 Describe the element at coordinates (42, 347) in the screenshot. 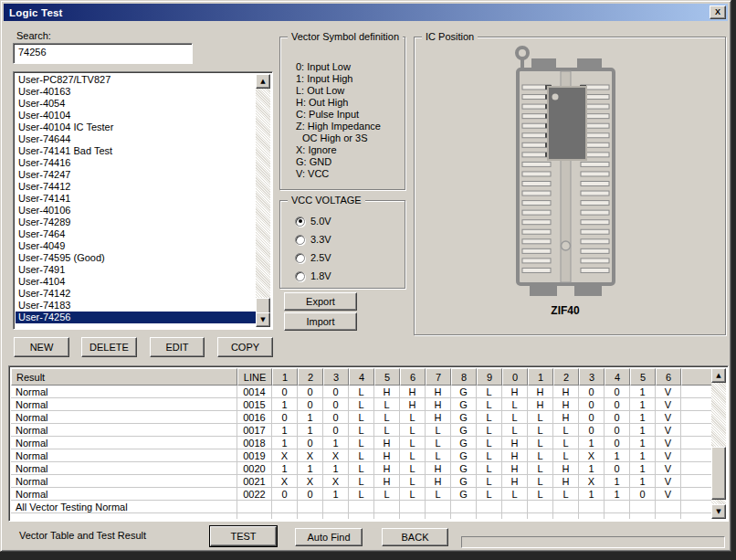

I see `new-button: NEW` at that location.